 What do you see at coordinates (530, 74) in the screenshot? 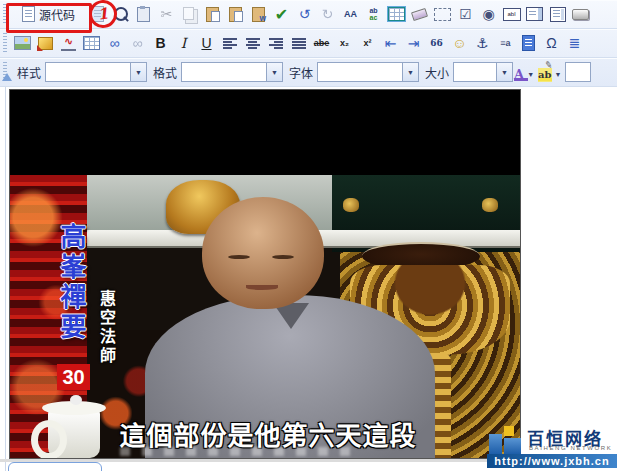
I see `text-color-button-arrow-icon: ▼` at bounding box center [530, 74].